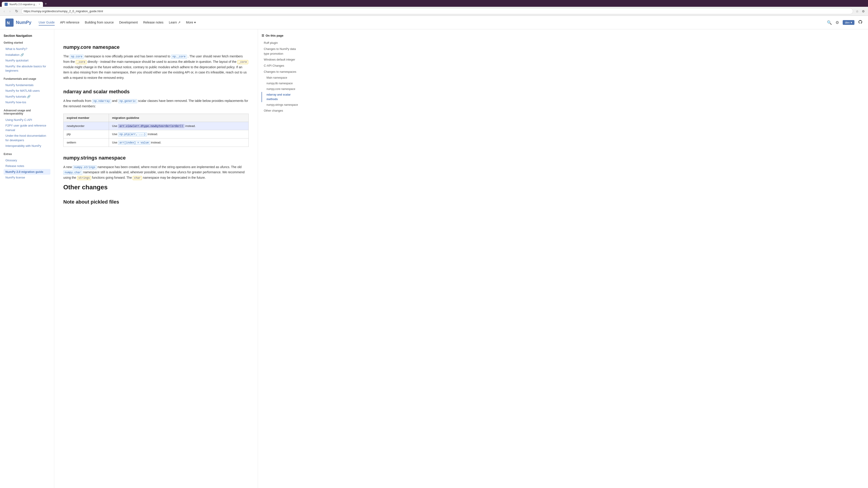 This screenshot has width=868, height=488. What do you see at coordinates (283, 66) in the screenshot?
I see `right-sidebar-c-api-changes: C-API Changes` at bounding box center [283, 66].